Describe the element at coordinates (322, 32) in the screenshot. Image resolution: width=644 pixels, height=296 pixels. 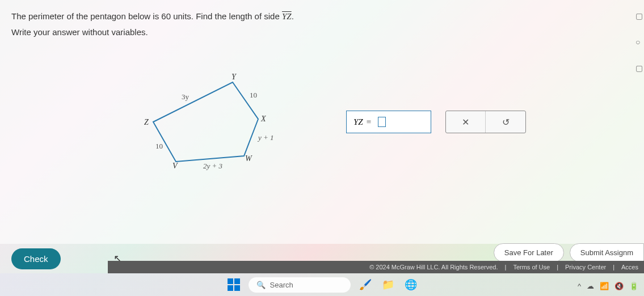
I see `question-line-2: Write your answer without variables.` at that location.